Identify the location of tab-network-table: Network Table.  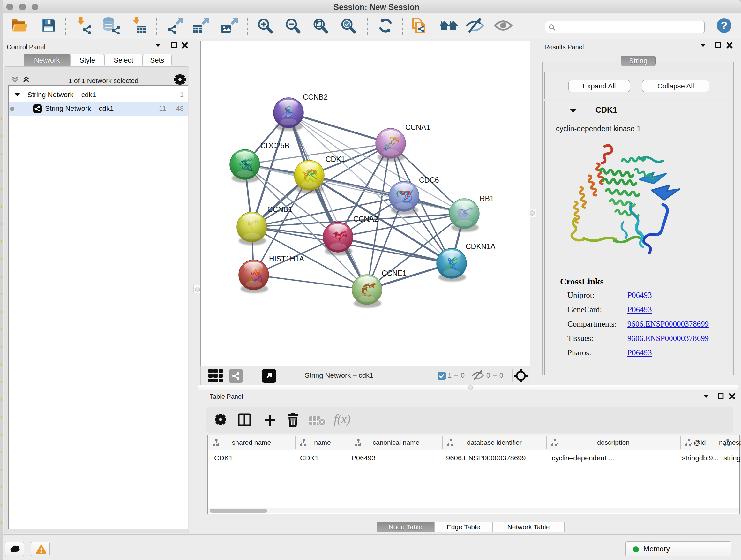
(529, 527).